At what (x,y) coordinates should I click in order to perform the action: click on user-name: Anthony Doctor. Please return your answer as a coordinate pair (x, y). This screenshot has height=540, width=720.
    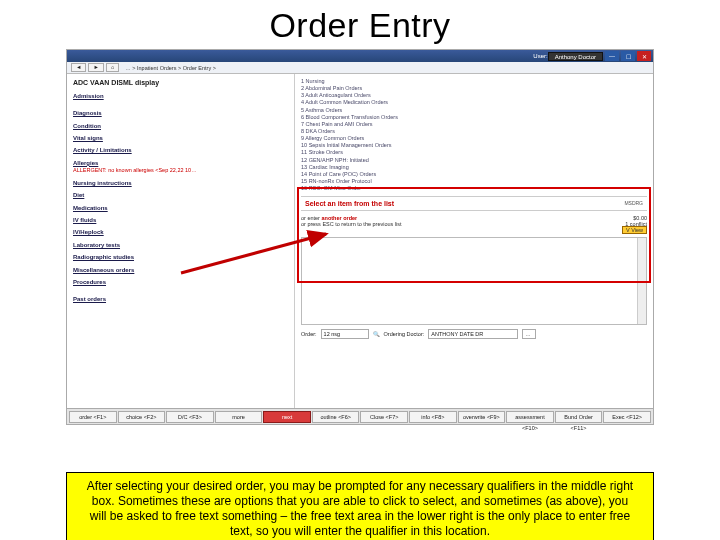
    Looking at the image, I should click on (576, 56).